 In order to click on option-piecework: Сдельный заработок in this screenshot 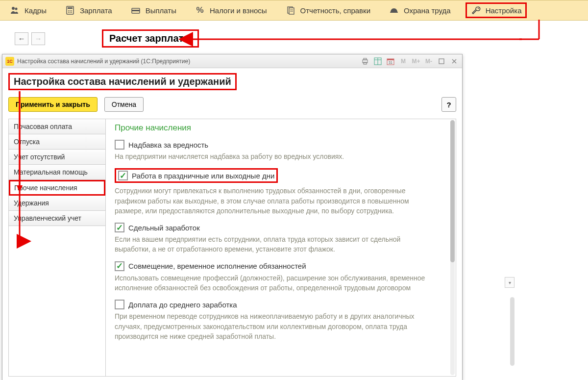, I will do `click(281, 228)`.